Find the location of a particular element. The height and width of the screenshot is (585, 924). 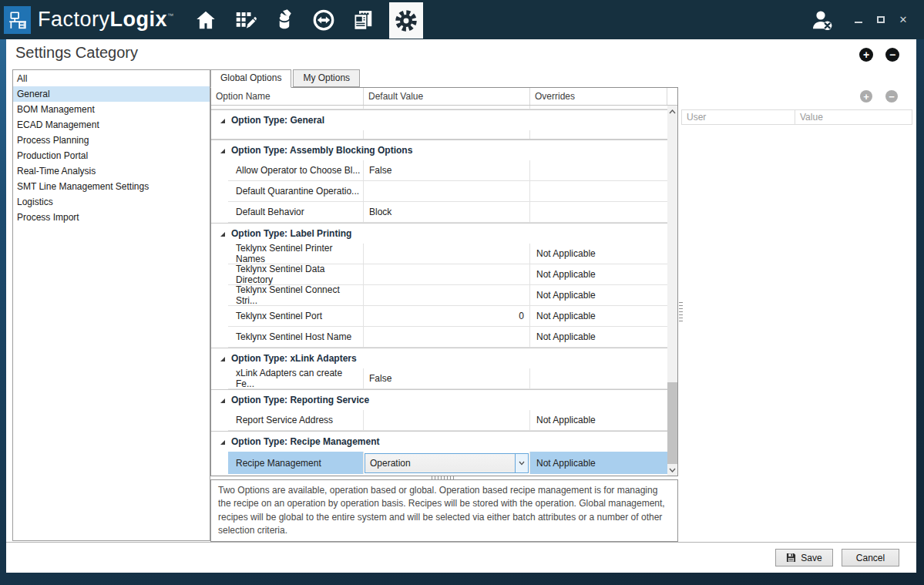

option-name-cell: Recipe Management is located at coordinates (296, 462).